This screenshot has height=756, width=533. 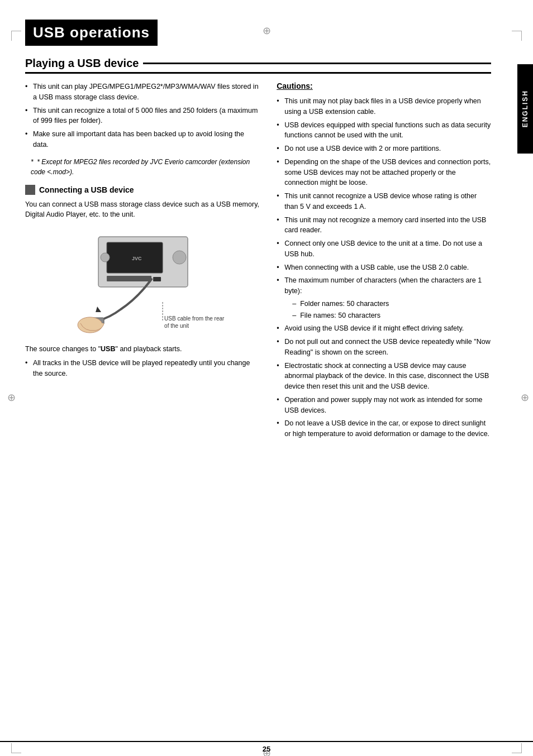 I want to click on footnote: * * Except for MPEG2 files recorded by J…, so click(x=146, y=167).